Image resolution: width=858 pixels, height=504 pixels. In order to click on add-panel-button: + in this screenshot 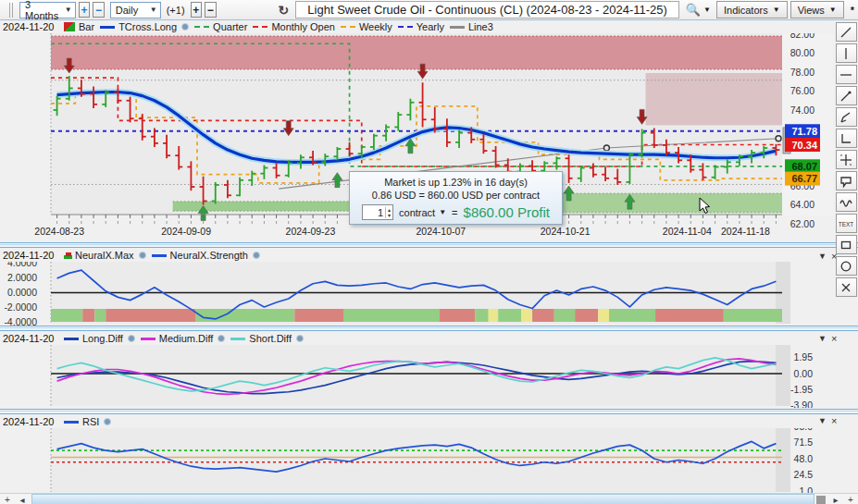, I will do `click(7, 499)`.